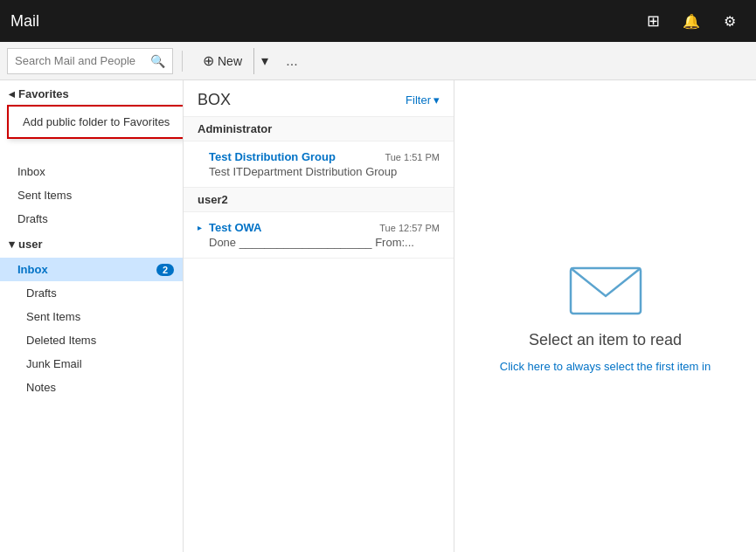 The width and height of the screenshot is (756, 552). What do you see at coordinates (30, 245) in the screenshot?
I see `user-section-label: user` at bounding box center [30, 245].